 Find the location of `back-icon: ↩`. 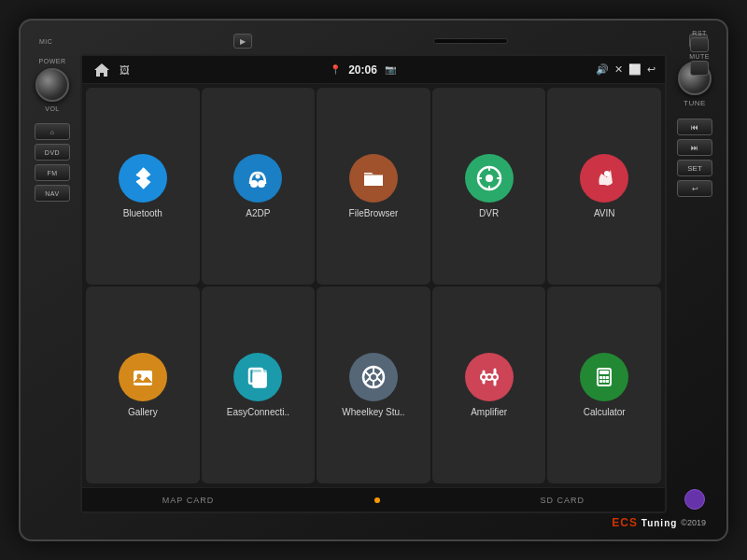

back-icon: ↩ is located at coordinates (652, 69).